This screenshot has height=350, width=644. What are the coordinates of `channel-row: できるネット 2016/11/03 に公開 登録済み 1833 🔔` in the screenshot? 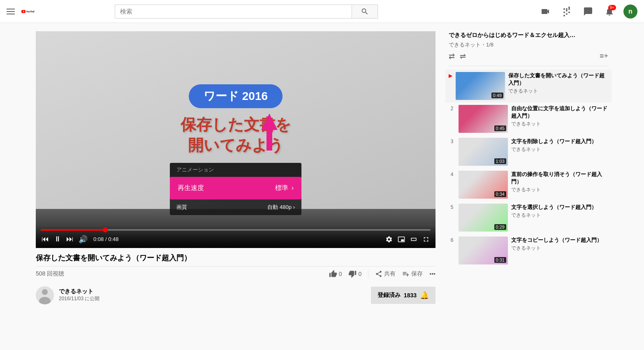 It's located at (236, 298).